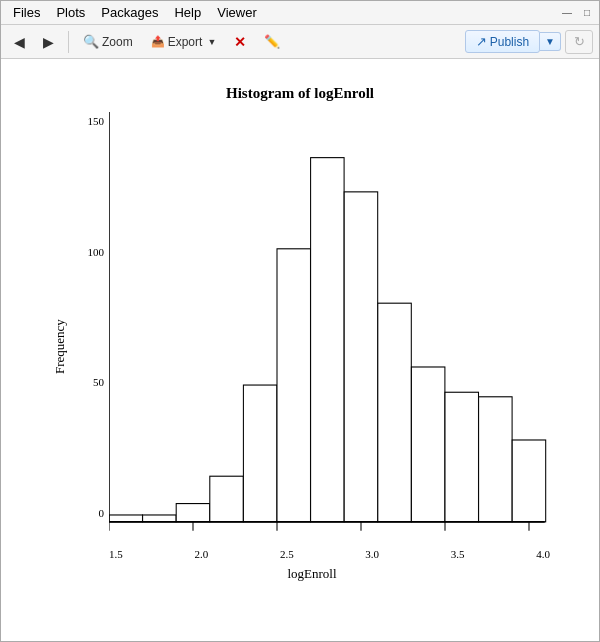 Image resolution: width=600 pixels, height=642 pixels. I want to click on brush-button: ✏️, so click(272, 42).